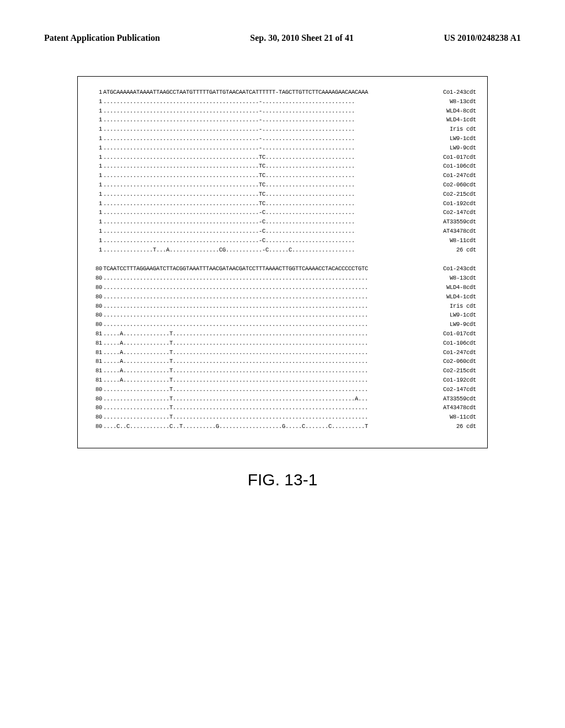 Image resolution: width=565 pixels, height=728 pixels. Describe the element at coordinates (458, 371) in the screenshot. I see `alignment-label: Co2-215cdt` at that location.